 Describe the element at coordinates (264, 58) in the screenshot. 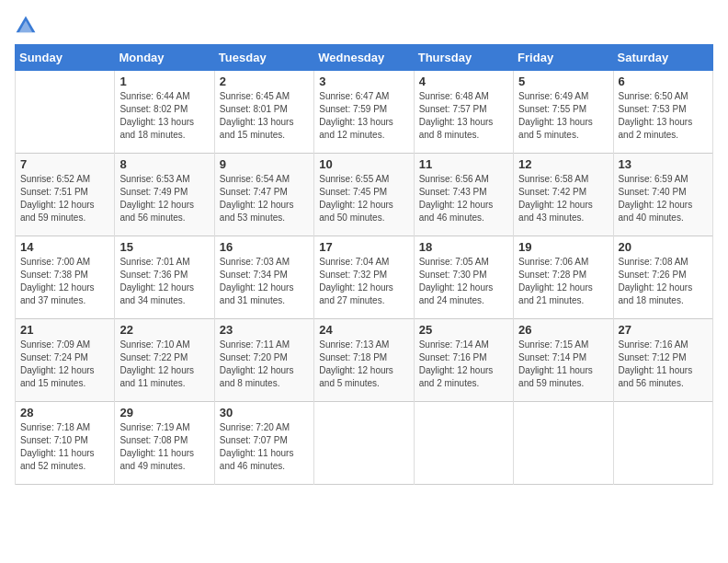

I see `weekday-header-tuesday: Tuesday` at that location.